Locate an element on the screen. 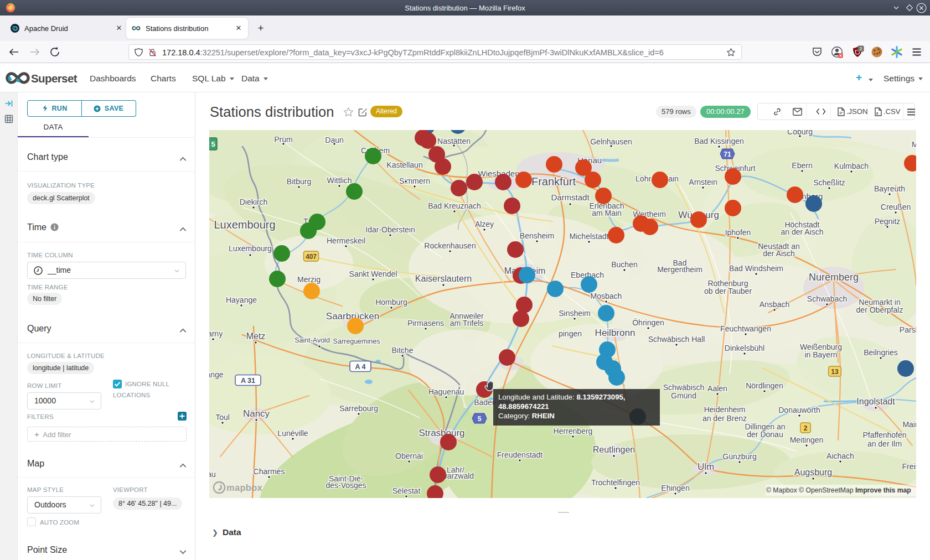 The width and height of the screenshot is (930, 560). svg-text: Beilngries is located at coordinates (880, 352).